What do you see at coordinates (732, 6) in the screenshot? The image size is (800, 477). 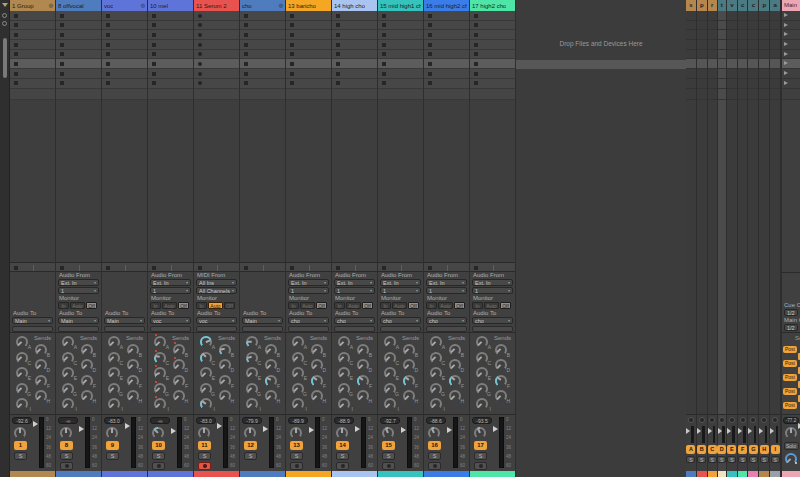 I see `return-track-header: v` at bounding box center [732, 6].